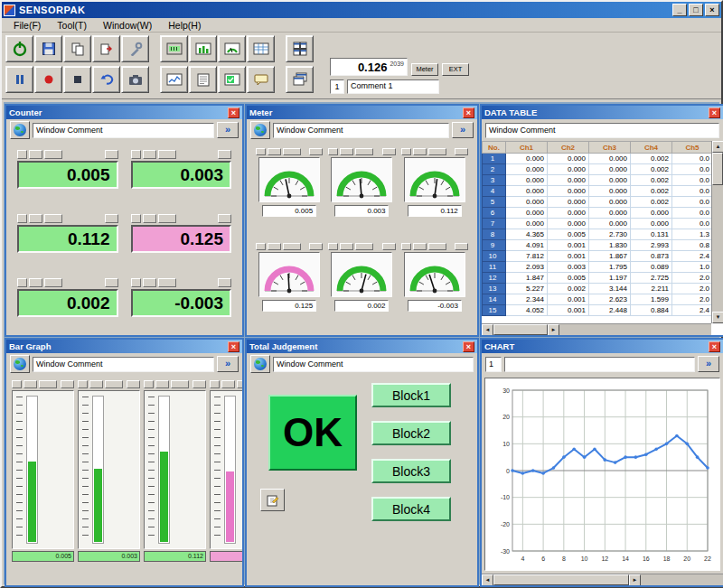 Image resolution: width=723 pixels, height=588 pixels. I want to click on block-button-3: Block3, so click(411, 471).